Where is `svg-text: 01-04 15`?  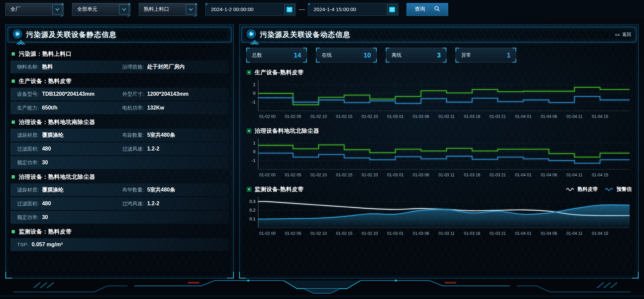 svg-text: 01-04 15 is located at coordinates (600, 175).